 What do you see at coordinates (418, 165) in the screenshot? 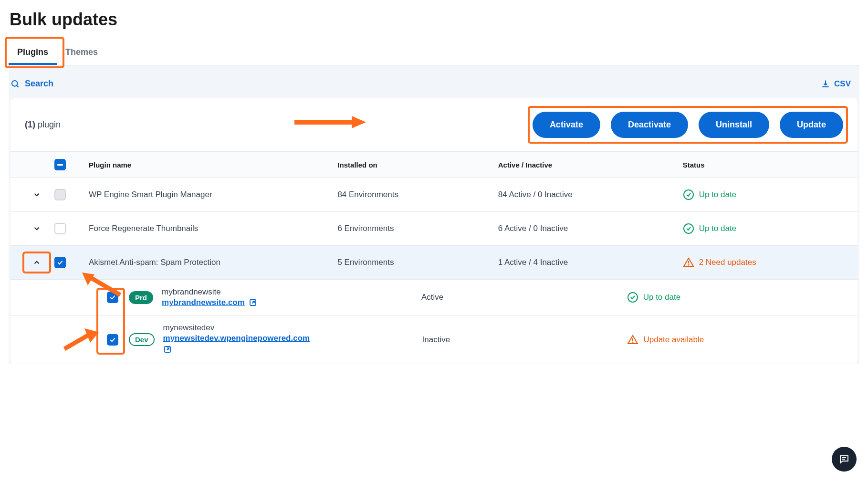
I see `col-header-installed: Installed on` at bounding box center [418, 165].